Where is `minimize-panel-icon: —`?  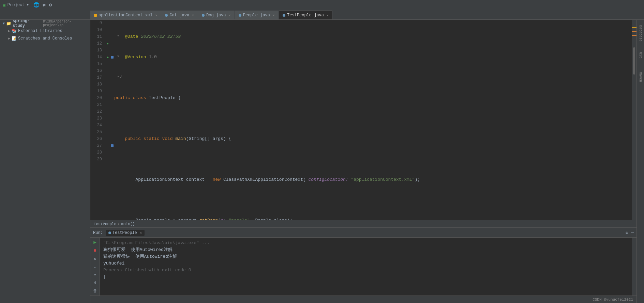 minimize-panel-icon: — is located at coordinates (632, 233).